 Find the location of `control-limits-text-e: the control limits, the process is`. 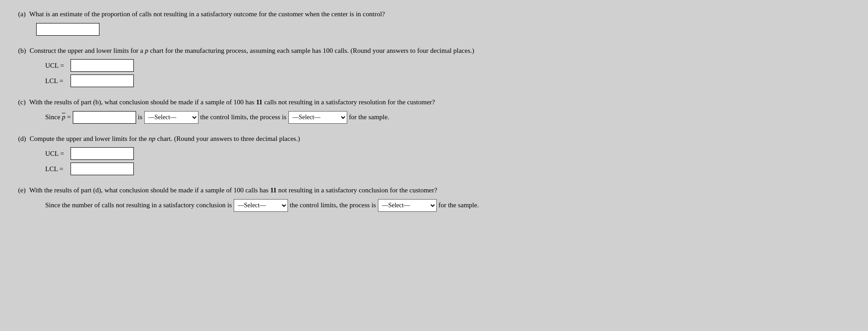

control-limits-text-e: the control limits, the process is is located at coordinates (333, 205).